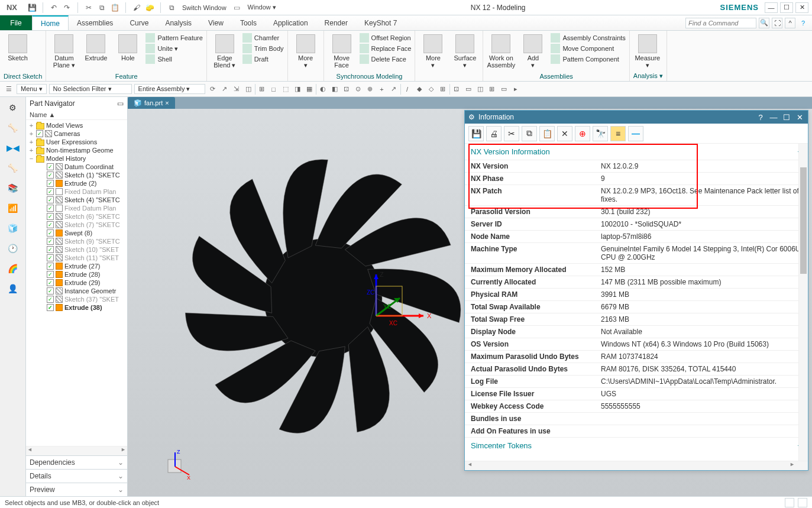  What do you see at coordinates (297, 89) in the screenshot?
I see `filter-icon-7: ◨` at bounding box center [297, 89].